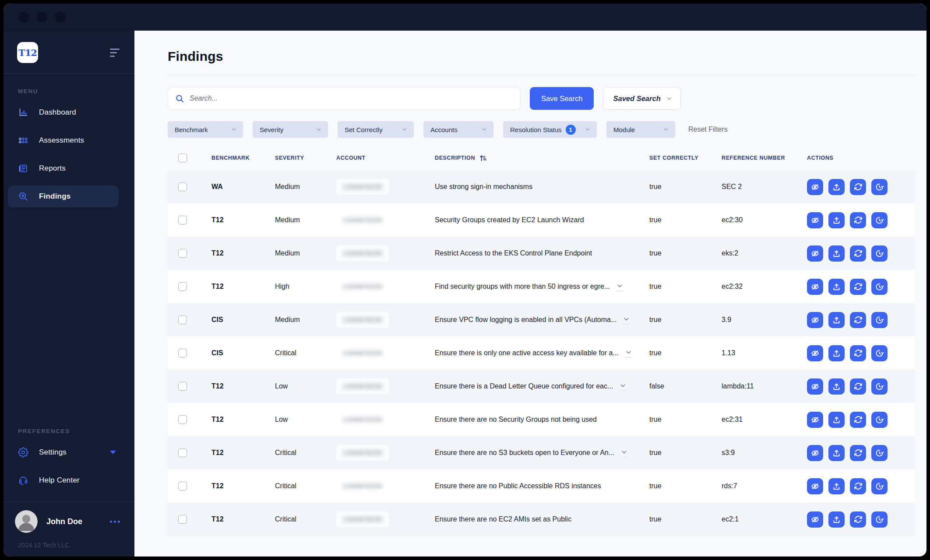  Describe the element at coordinates (63, 480) in the screenshot. I see `sidebar-item-help-center: Help Center` at that location.